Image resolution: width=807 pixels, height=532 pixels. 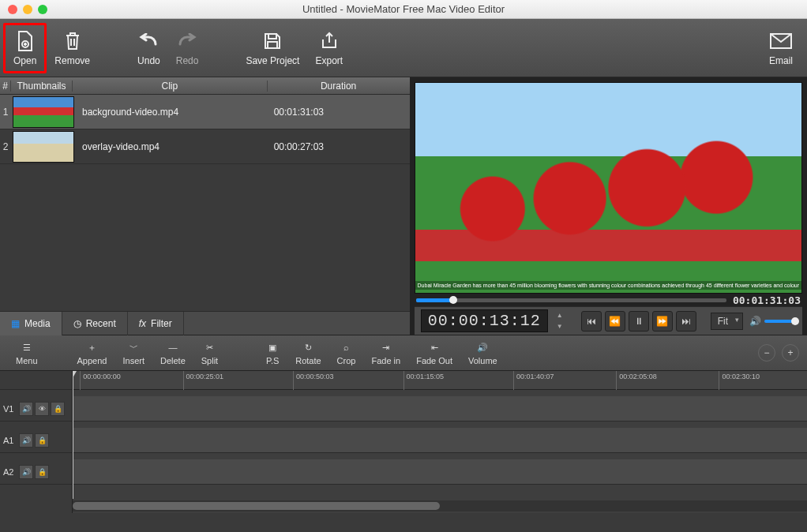 I want to click on open-button: Open, so click(x=25, y=48).